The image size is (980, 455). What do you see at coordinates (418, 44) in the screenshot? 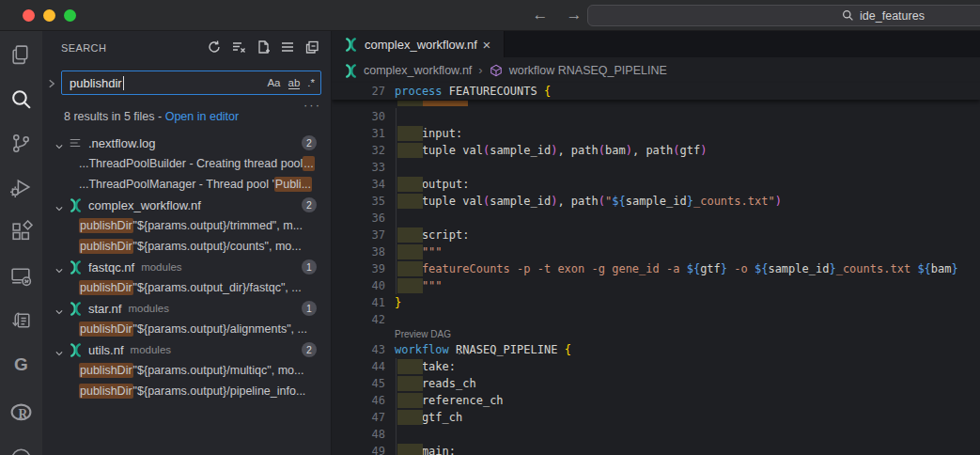
I see `tab-complex-workflow: complex_workflow.nf ×` at bounding box center [418, 44].